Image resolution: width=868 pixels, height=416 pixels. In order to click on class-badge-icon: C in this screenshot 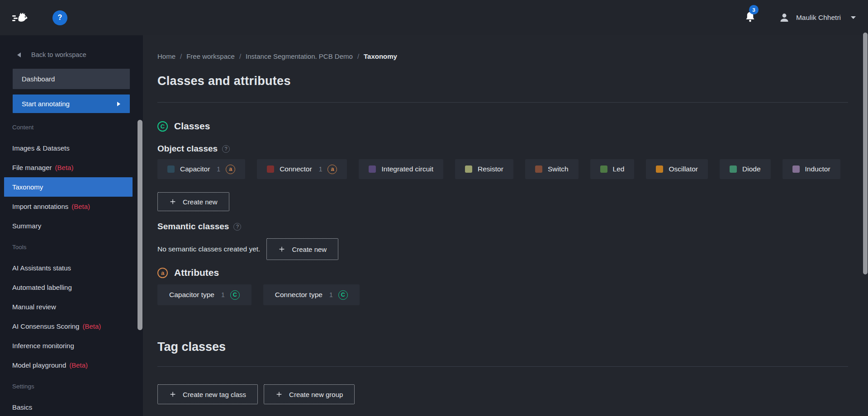, I will do `click(343, 295)`.